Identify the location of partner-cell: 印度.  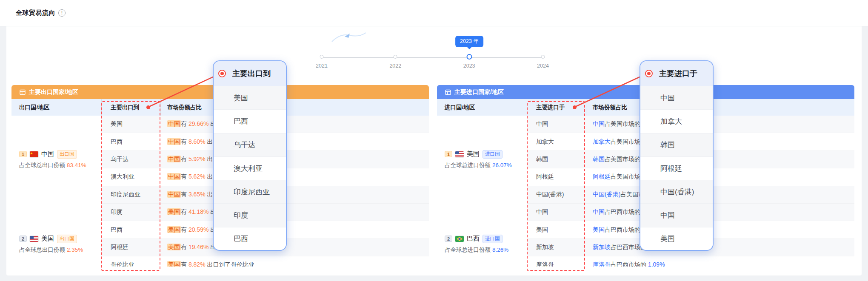
(131, 212).